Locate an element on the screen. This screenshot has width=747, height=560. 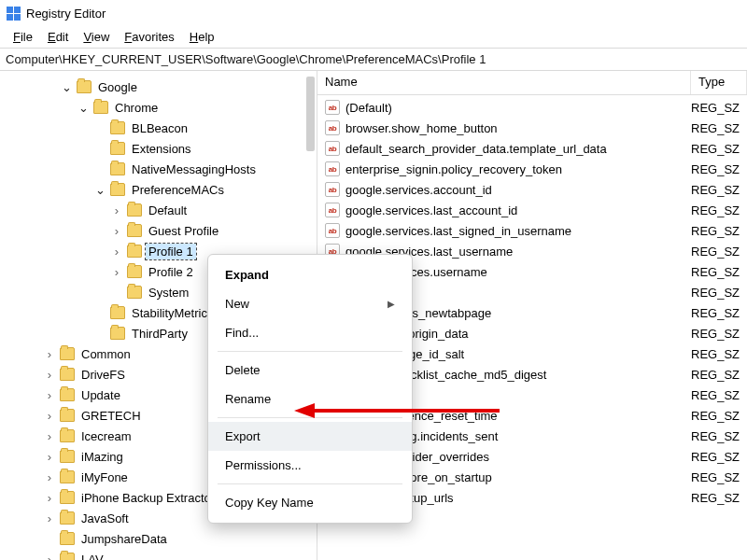
tree-item-default: ›Default is located at coordinates (159, 210).